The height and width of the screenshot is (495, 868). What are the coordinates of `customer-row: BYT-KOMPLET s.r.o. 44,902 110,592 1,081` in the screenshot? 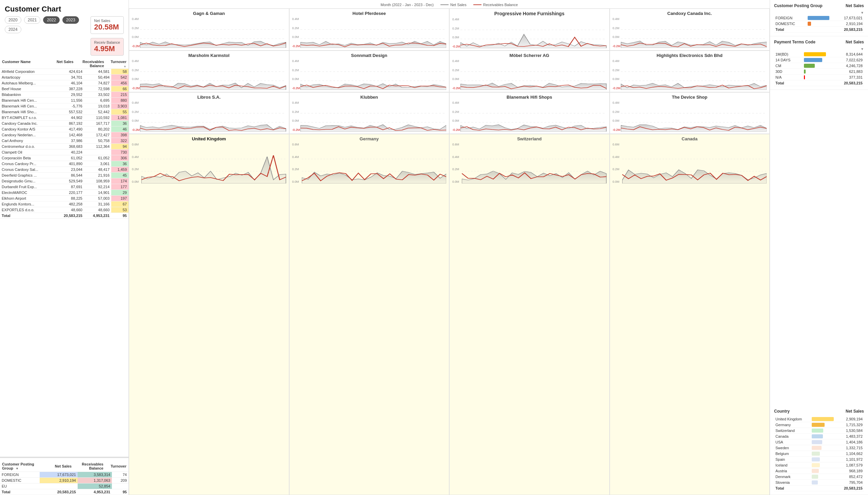 It's located at (64, 118).